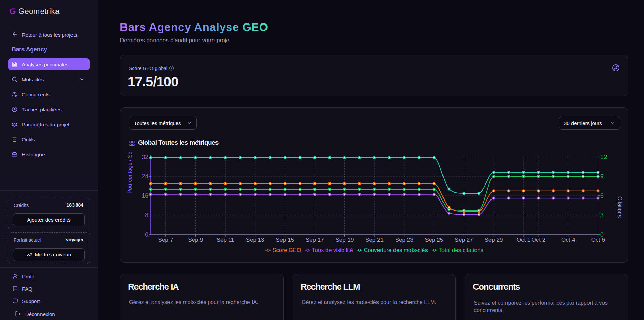  What do you see at coordinates (195, 240) in the screenshot?
I see `svg-text: Sep 9` at bounding box center [195, 240].